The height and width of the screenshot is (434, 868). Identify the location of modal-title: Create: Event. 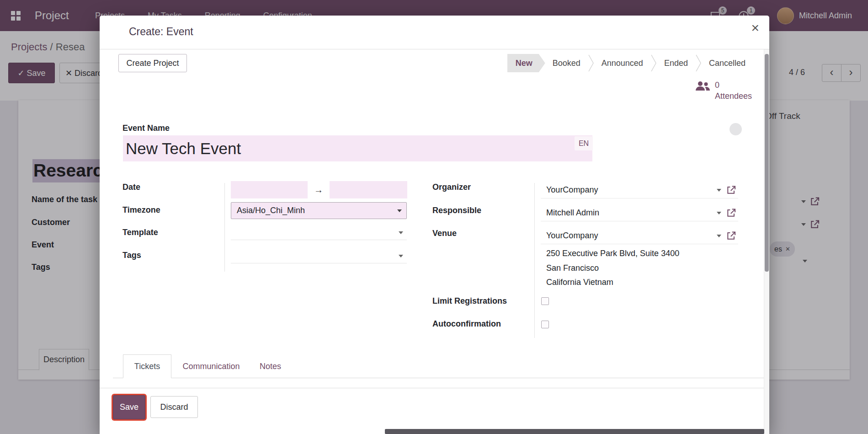
(161, 32).